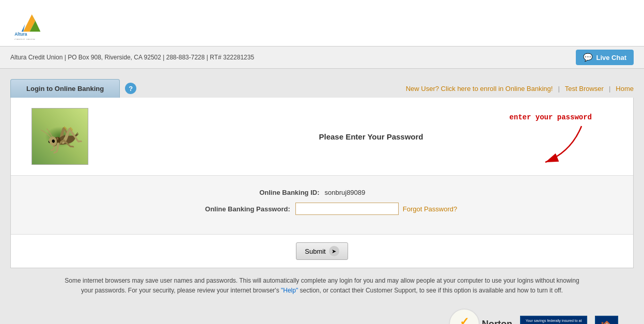  Describe the element at coordinates (73, 88) in the screenshot. I see `tab-section: Login to Online Banking ?` at that location.